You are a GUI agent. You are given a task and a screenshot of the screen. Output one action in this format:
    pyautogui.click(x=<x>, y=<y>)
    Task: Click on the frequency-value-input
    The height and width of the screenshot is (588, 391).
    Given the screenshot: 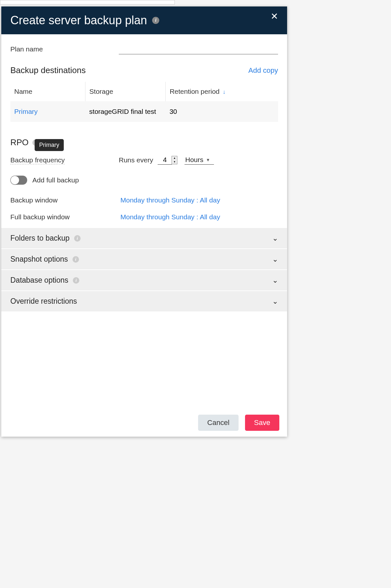 What is the action you would take?
    pyautogui.click(x=165, y=160)
    